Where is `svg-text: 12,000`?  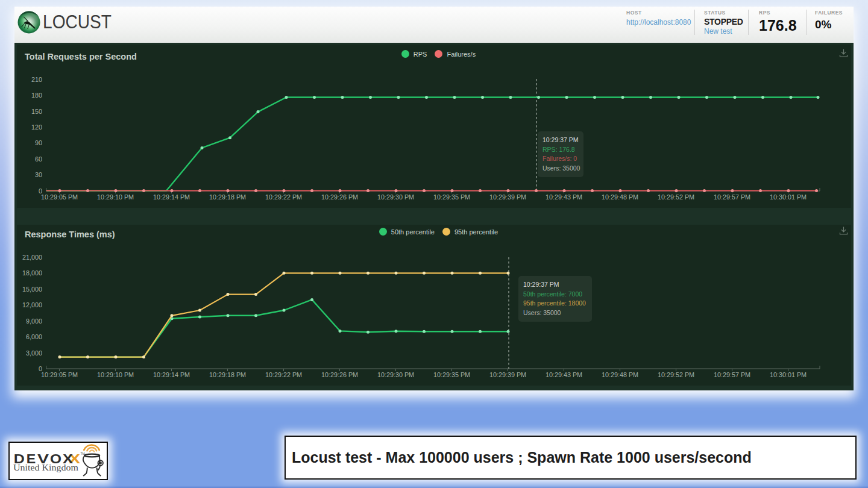 svg-text: 12,000 is located at coordinates (33, 305).